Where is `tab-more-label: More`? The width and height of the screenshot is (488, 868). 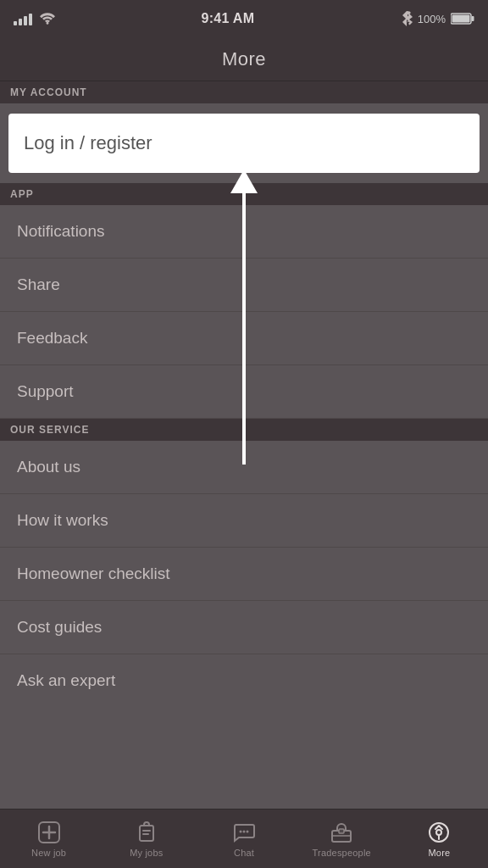
tab-more-label: More is located at coordinates (439, 853).